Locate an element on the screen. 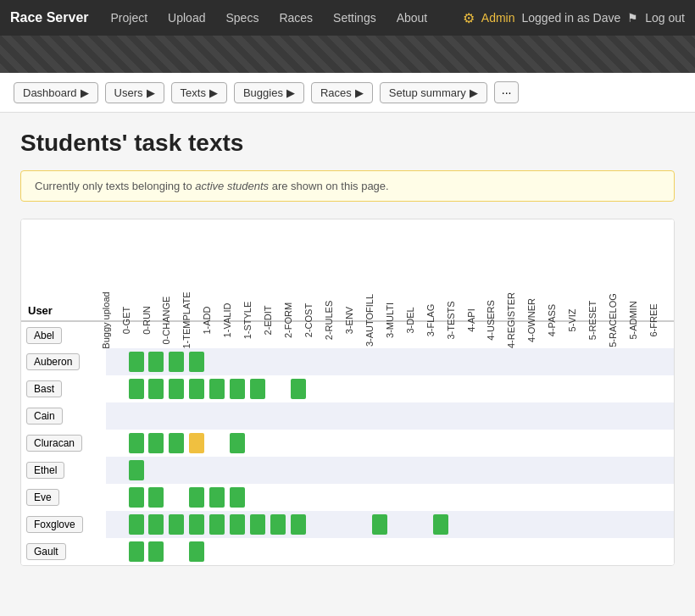 This screenshot has height=616, width=695. user-button: Cluracan is located at coordinates (54, 443).